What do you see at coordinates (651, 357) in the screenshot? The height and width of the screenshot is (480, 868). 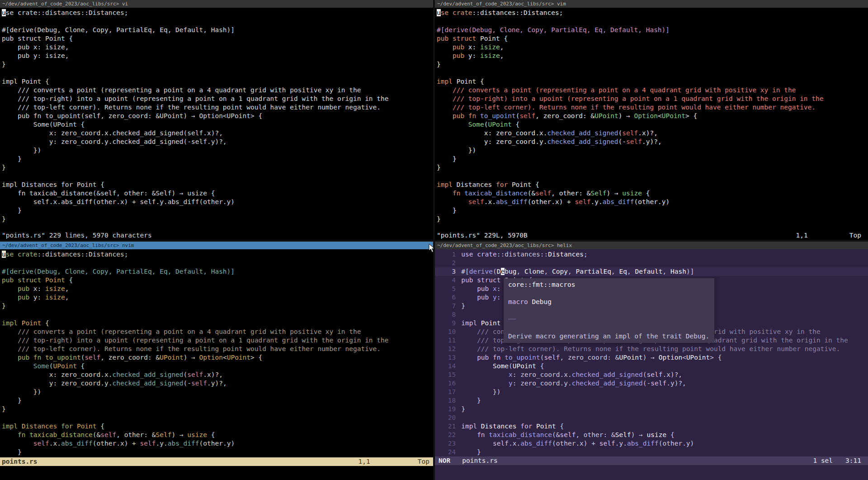 I see `code-line: 13 pub fn to_upoint(self, zero_coord: &U…` at bounding box center [651, 357].